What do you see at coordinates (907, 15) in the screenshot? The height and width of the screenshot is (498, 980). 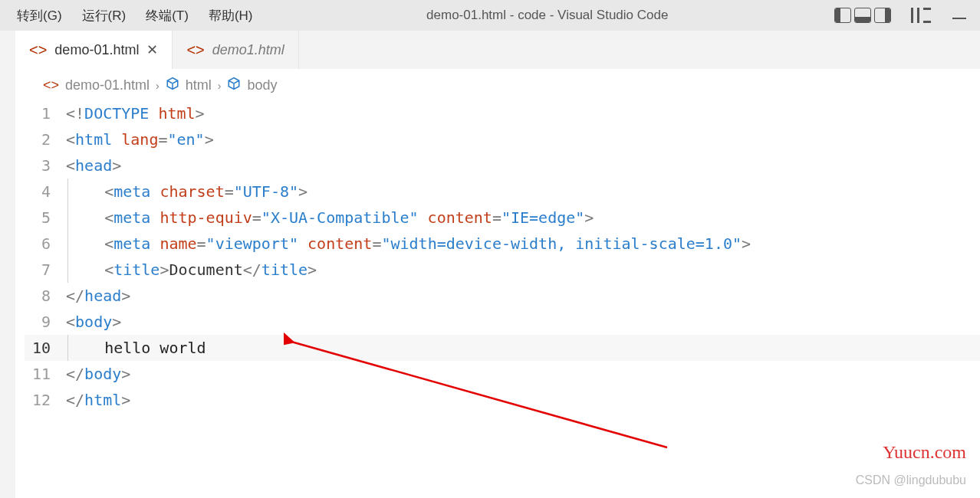 I see `window-controls` at bounding box center [907, 15].